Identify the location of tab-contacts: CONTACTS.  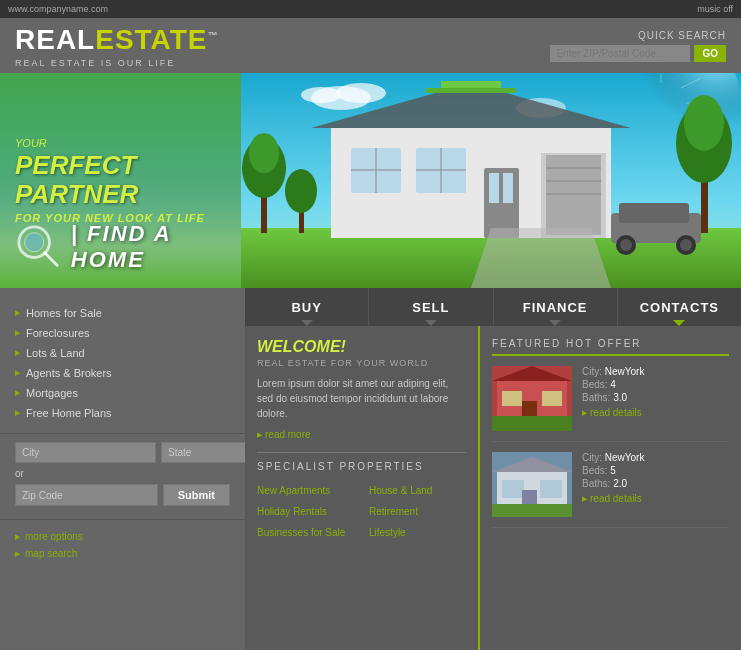
(680, 307).